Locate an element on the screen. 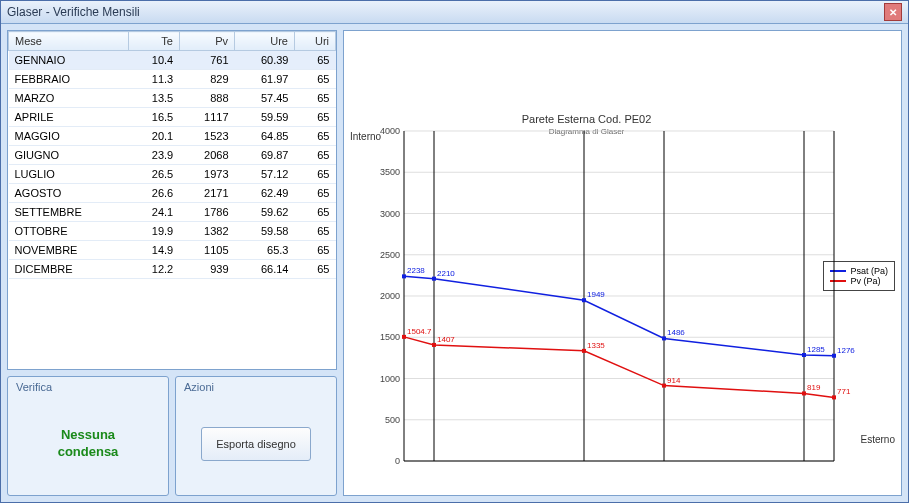  cell-pv: 2171 is located at coordinates (206, 194).